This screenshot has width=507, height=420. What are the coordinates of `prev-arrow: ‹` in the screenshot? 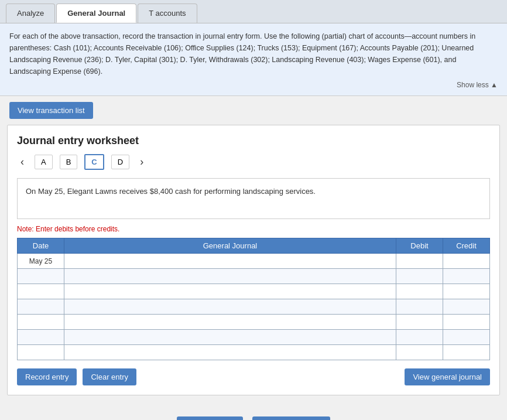 It's located at (22, 162).